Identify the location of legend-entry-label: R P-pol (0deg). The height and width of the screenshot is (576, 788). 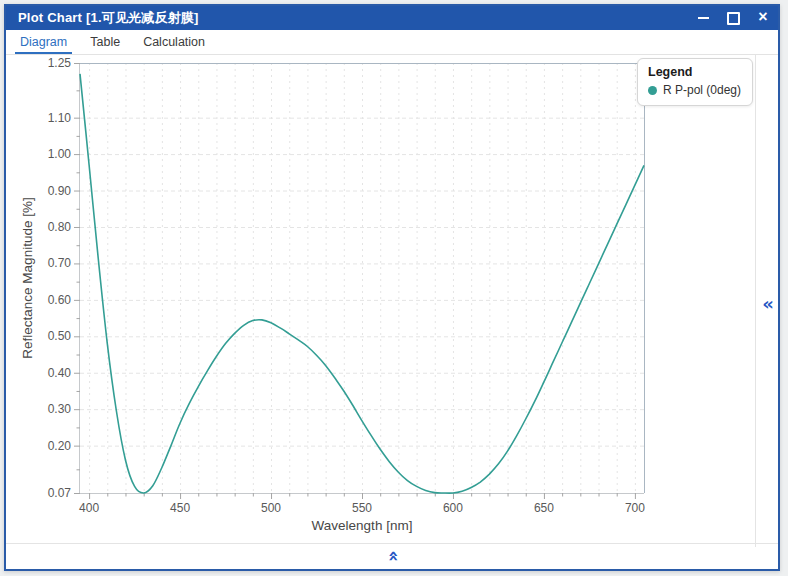
(702, 90).